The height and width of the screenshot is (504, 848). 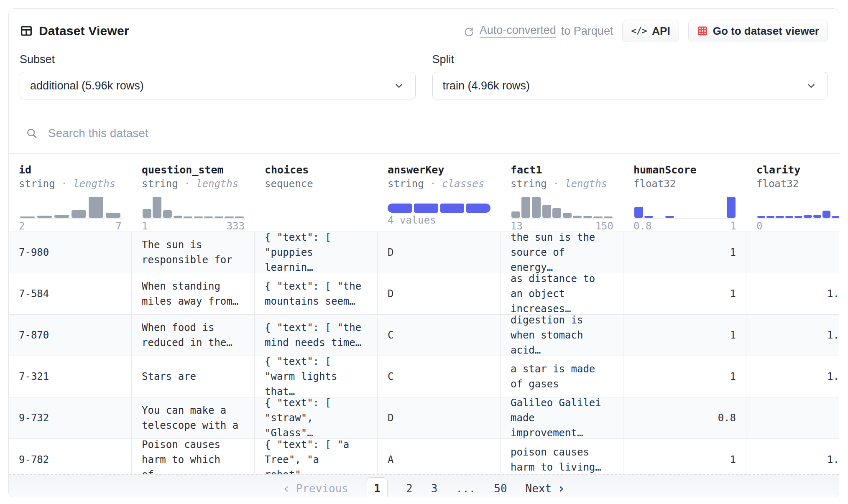 What do you see at coordinates (193, 418) in the screenshot?
I see `cell-question_stem: You can make a telescope with a` at bounding box center [193, 418].